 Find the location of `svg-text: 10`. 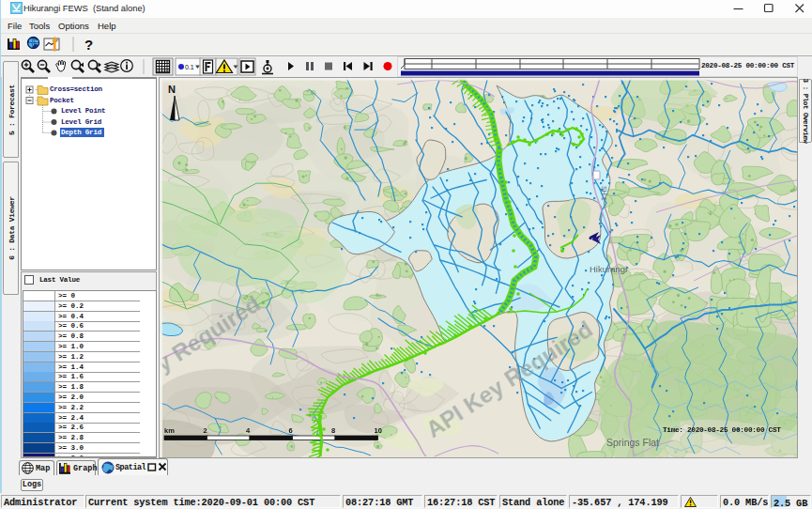

svg-text: 10 is located at coordinates (378, 430).